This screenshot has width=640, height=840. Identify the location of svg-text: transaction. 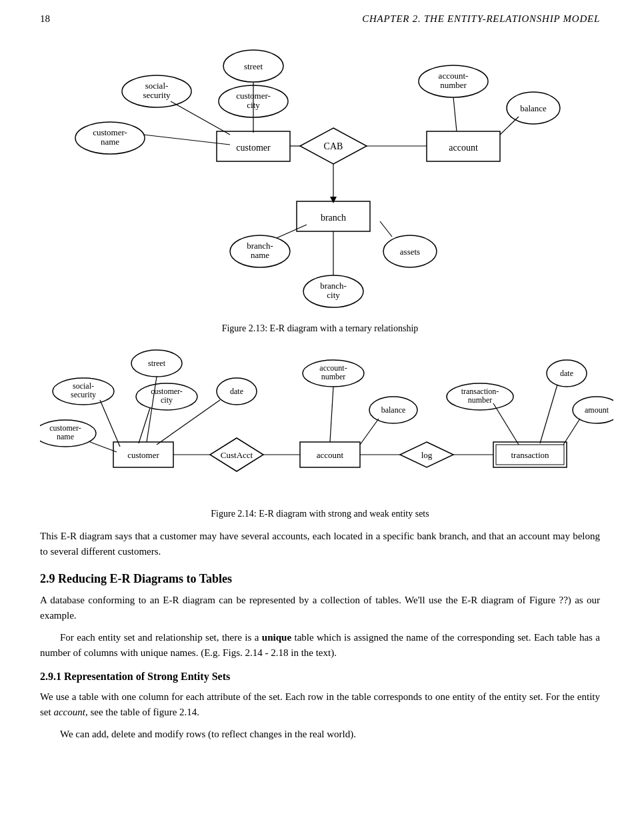
(530, 455).